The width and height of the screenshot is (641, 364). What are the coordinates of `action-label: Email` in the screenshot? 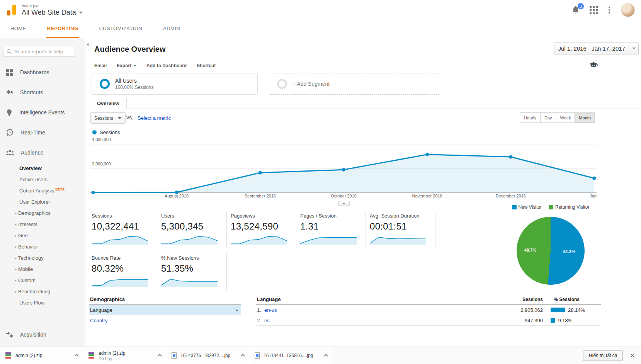 It's located at (100, 66).